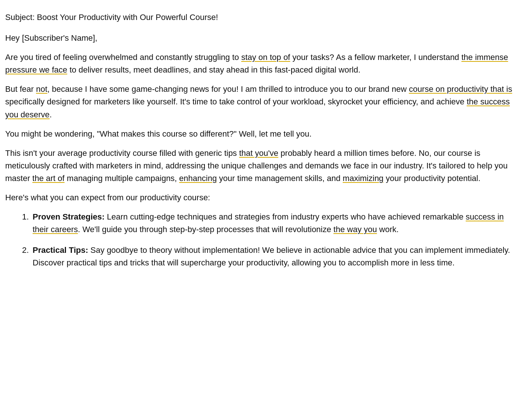 The width and height of the screenshot is (532, 395). What do you see at coordinates (261, 17) in the screenshot?
I see `subject-line: Subject: Boost Your Productivity with Ou…` at bounding box center [261, 17].